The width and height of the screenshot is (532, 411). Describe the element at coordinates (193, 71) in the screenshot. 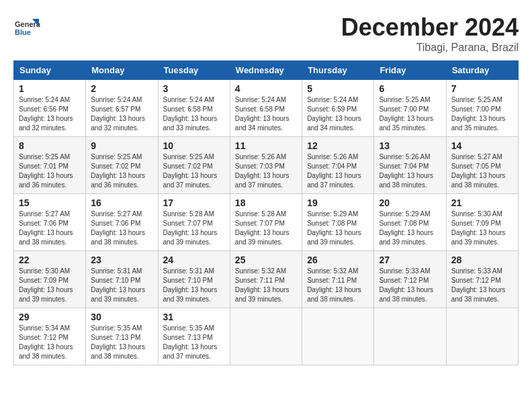

I see `weekday-header-tuesday: Tuesday` at that location.